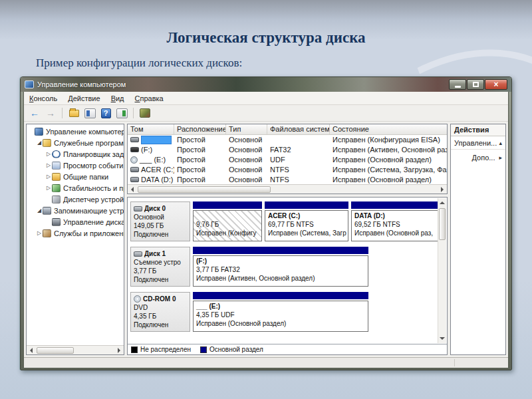  Describe the element at coordinates (161, 350) in the screenshot. I see `legend-unallocated: Не распределен` at that location.